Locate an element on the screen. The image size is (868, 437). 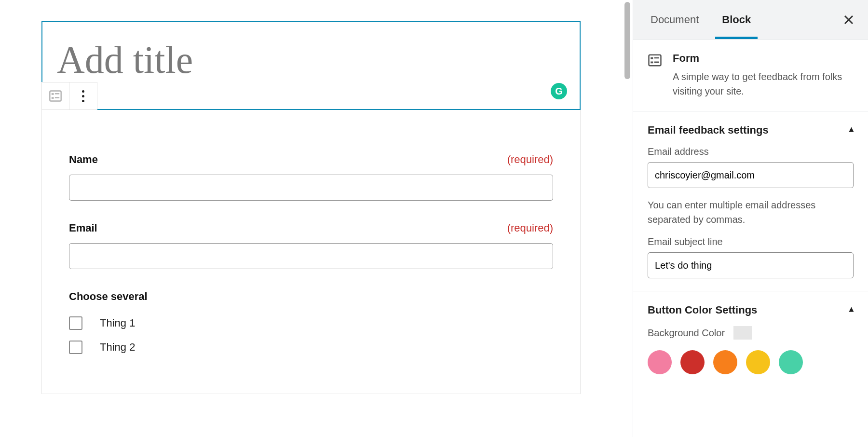
block-info-panel: Form A simple way to get feedback from f… is located at coordinates (750, 75).